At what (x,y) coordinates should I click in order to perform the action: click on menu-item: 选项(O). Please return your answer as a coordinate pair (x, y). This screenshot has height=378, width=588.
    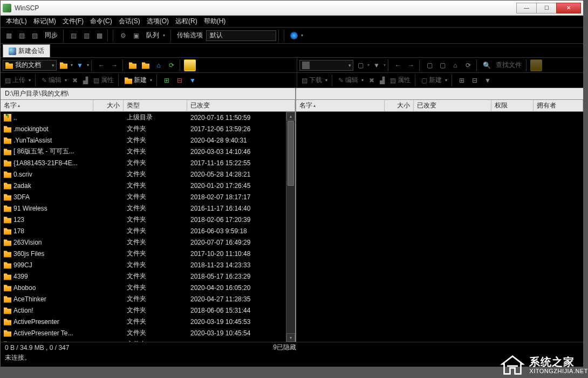
    Looking at the image, I should click on (158, 22).